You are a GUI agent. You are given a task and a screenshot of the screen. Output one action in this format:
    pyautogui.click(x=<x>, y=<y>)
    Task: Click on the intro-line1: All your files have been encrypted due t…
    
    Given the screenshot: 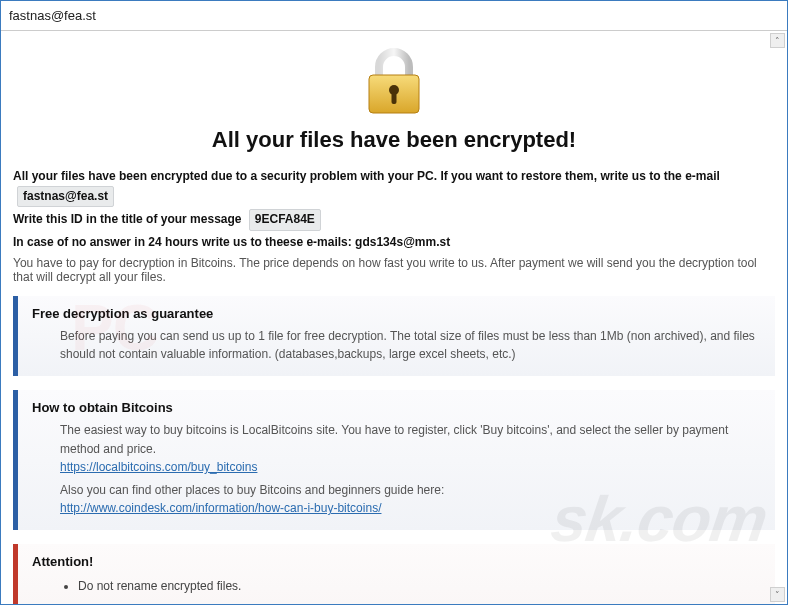 What is the action you would take?
    pyautogui.click(x=394, y=187)
    